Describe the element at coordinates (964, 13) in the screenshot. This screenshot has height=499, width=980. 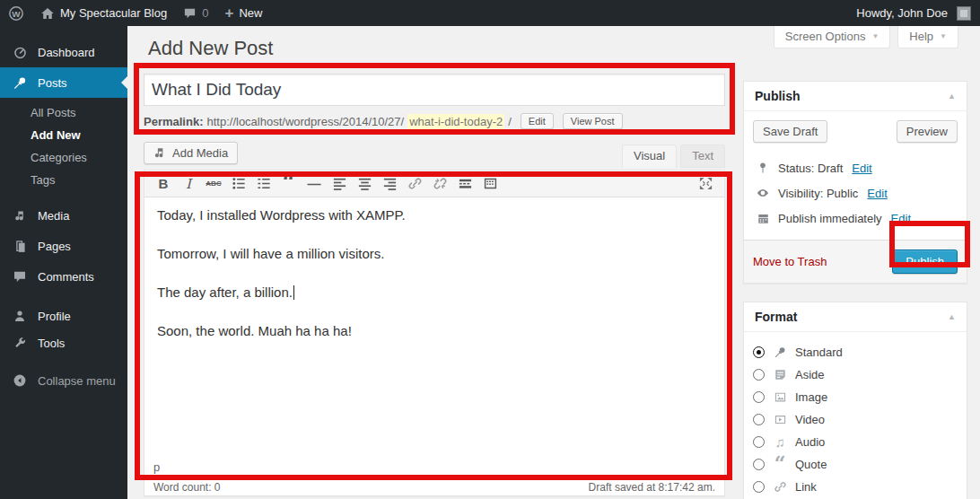
I see `user-avatar` at that location.